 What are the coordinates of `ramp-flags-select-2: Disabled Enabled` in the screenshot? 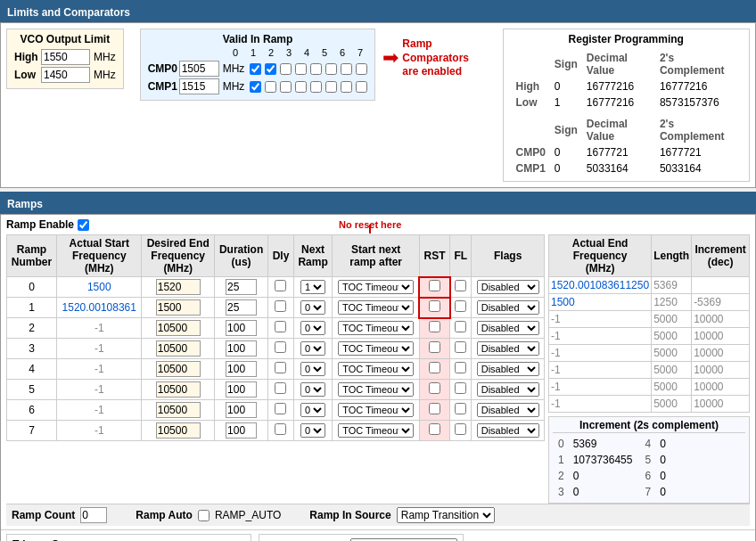 It's located at (508, 328).